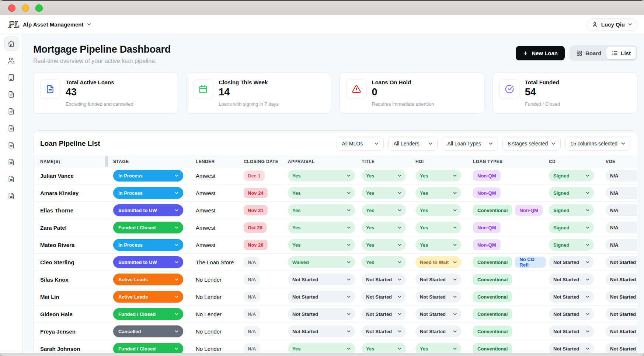 This screenshot has height=356, width=644. I want to click on table-row: Amara KinsleyIn ProcessAmwestNov 24YesYe…, so click(335, 193).